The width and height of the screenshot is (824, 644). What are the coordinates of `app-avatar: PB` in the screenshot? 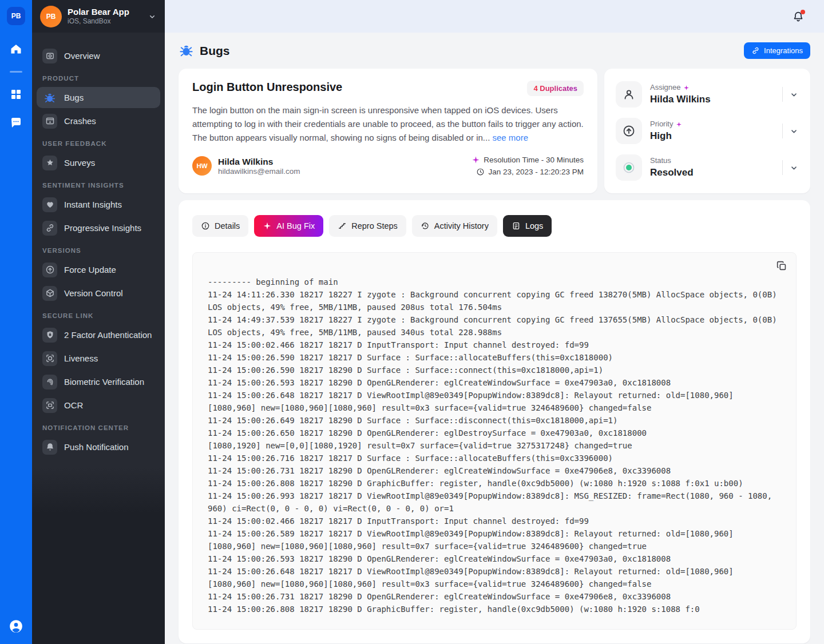 It's located at (51, 17).